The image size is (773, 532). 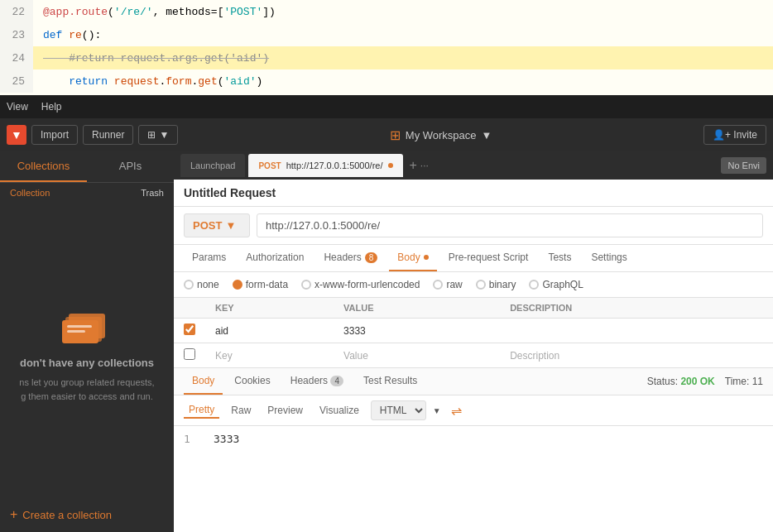 I want to click on resp-tab-body: Body, so click(x=204, y=381).